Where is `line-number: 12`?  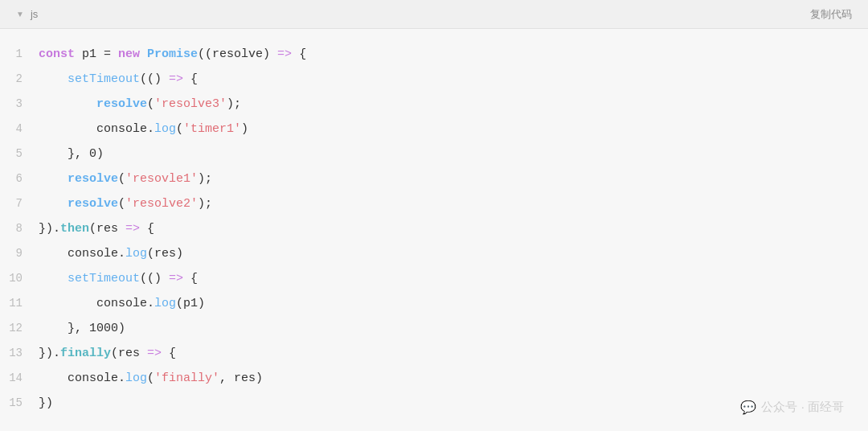 line-number: 12 is located at coordinates (19, 328).